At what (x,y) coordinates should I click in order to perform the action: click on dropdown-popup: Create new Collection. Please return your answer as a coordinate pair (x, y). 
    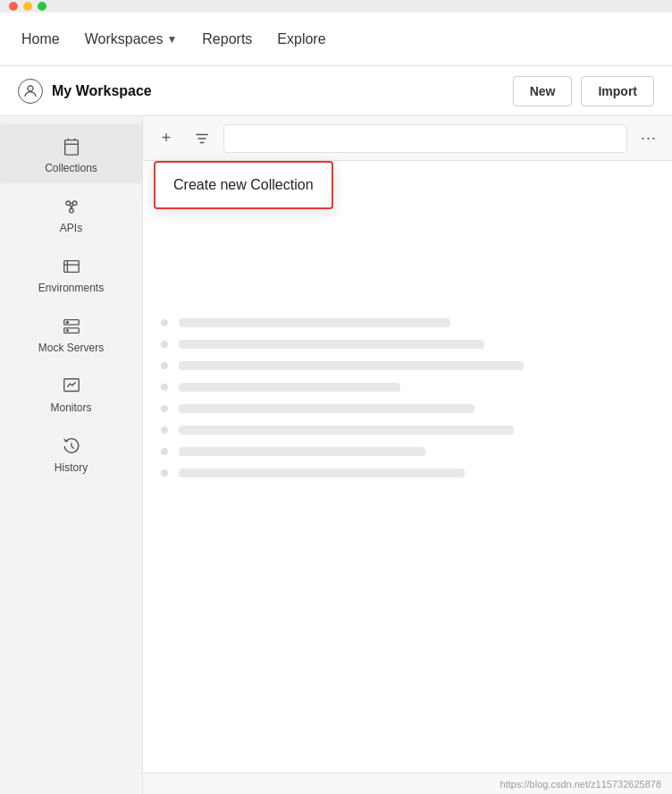
    Looking at the image, I should click on (243, 185).